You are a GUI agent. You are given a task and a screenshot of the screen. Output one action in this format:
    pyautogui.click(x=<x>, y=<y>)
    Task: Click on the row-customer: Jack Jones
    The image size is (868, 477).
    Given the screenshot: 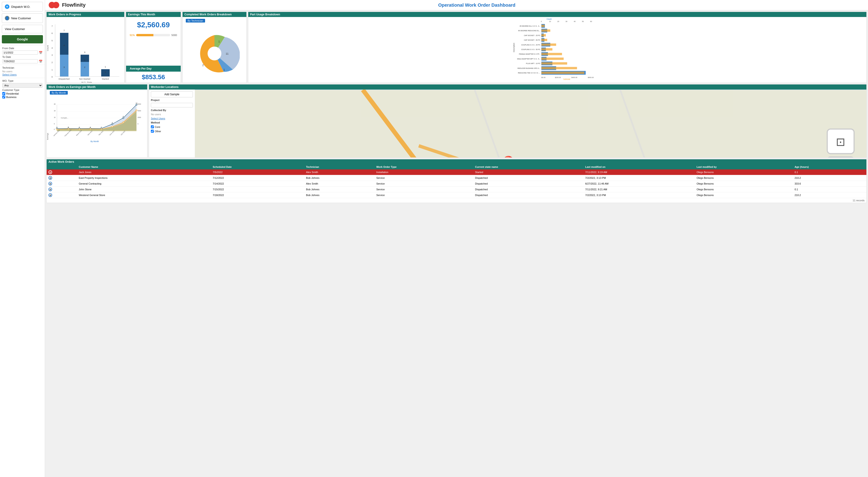 What is the action you would take?
    pyautogui.click(x=144, y=172)
    